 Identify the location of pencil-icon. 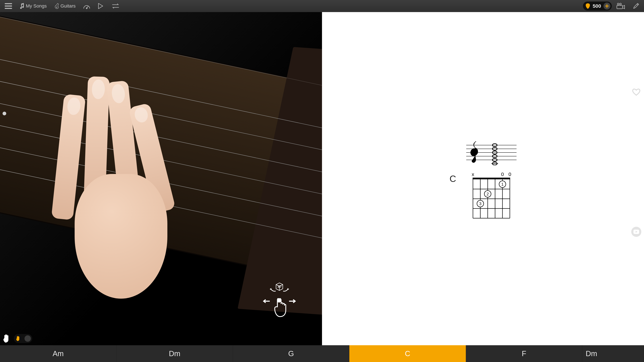
(636, 6).